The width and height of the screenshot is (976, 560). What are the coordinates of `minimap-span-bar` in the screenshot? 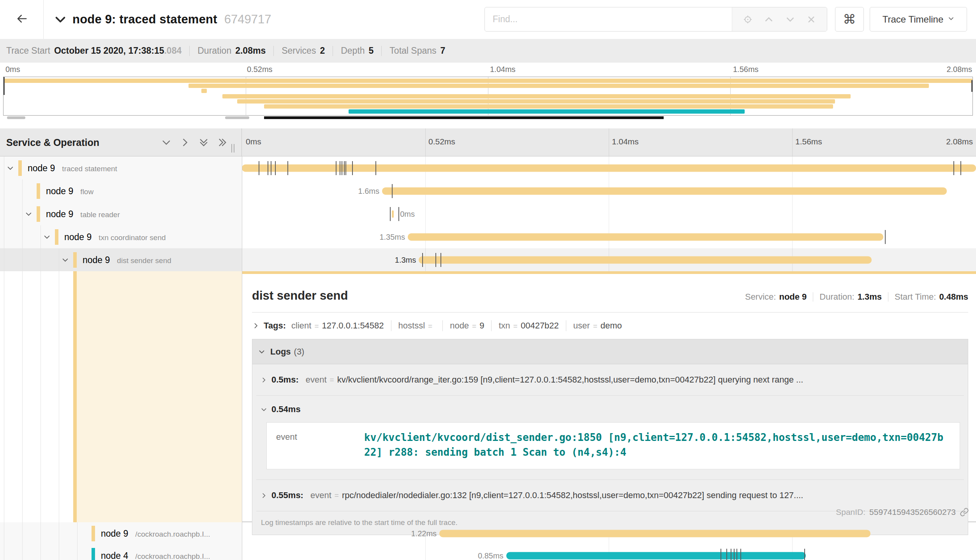 It's located at (536, 97).